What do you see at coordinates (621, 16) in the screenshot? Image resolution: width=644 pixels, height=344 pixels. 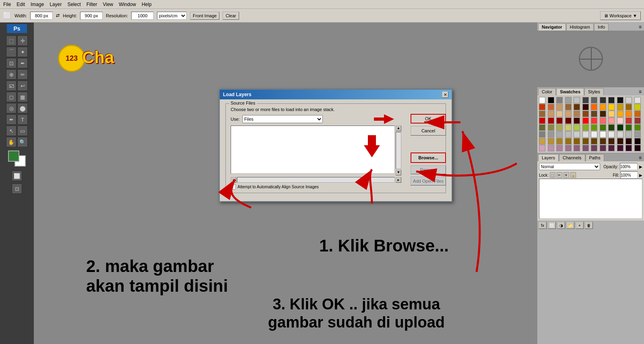 I see `workspace-button: 🖥 Workspace ▼` at bounding box center [621, 16].